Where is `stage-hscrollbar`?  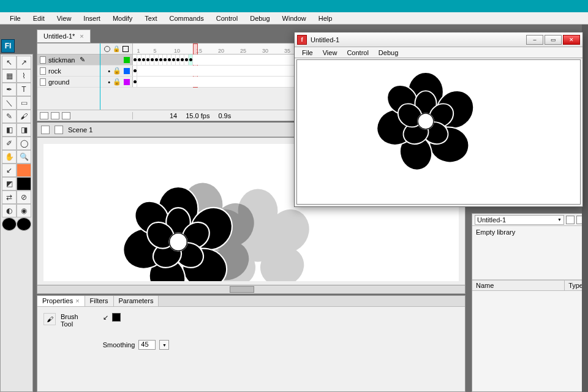
stage-hscrollbar is located at coordinates (251, 289).